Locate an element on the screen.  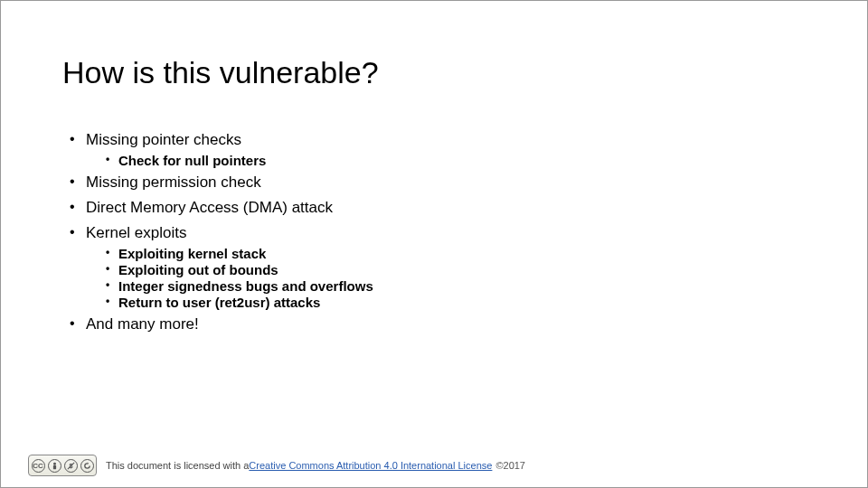
bullet-item: Direct Memory Access (DMA) attack is located at coordinates (438, 208).